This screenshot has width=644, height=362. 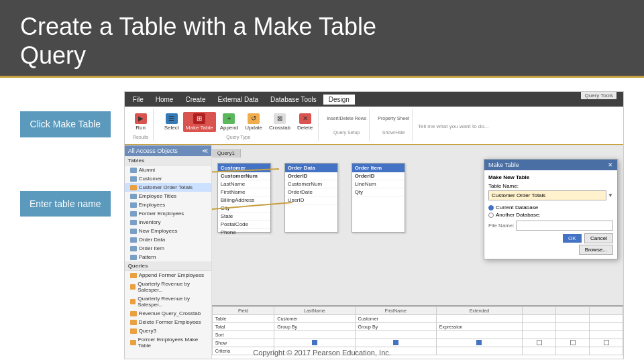 What do you see at coordinates (311, 200) in the screenshot?
I see `list-item: UserID` at bounding box center [311, 200].